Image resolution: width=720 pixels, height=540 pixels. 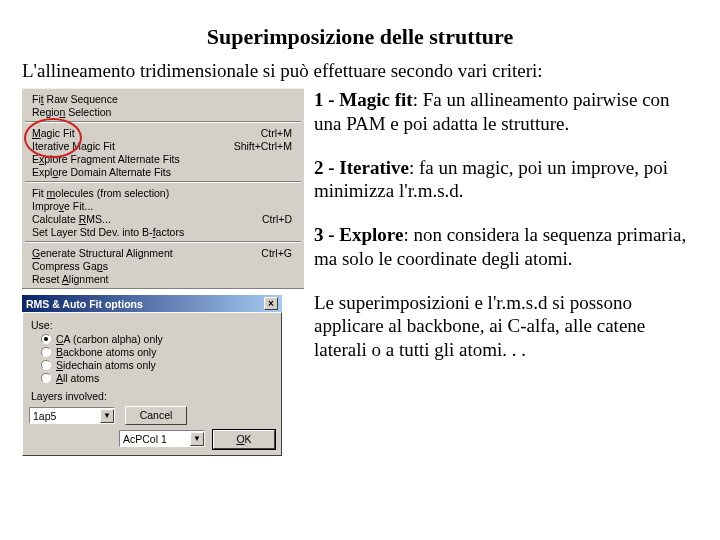 What do you see at coordinates (276, 133) in the screenshot?
I see `menu-item-shortcut: Ctrl+M` at bounding box center [276, 133].